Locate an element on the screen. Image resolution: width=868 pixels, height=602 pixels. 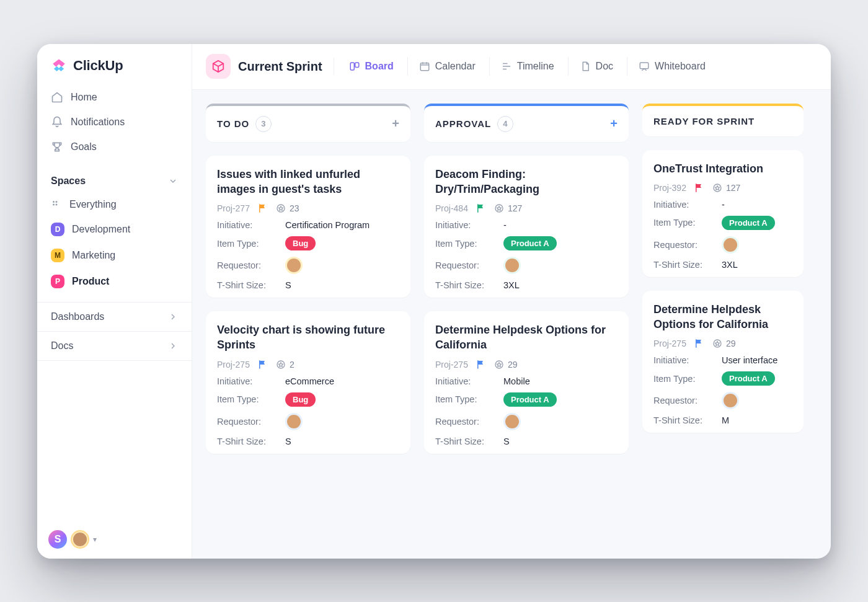
tab-board: Board is located at coordinates (373, 66).